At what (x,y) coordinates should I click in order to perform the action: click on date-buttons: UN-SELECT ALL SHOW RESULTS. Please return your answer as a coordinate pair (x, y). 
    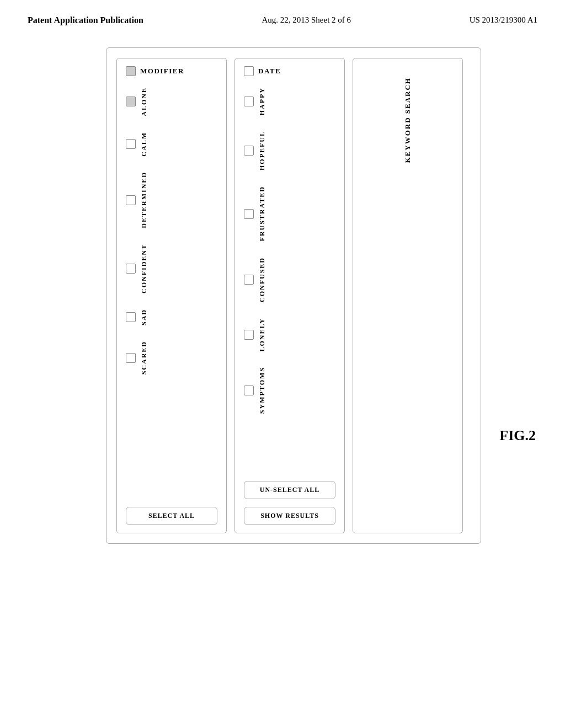
    Looking at the image, I should click on (290, 496).